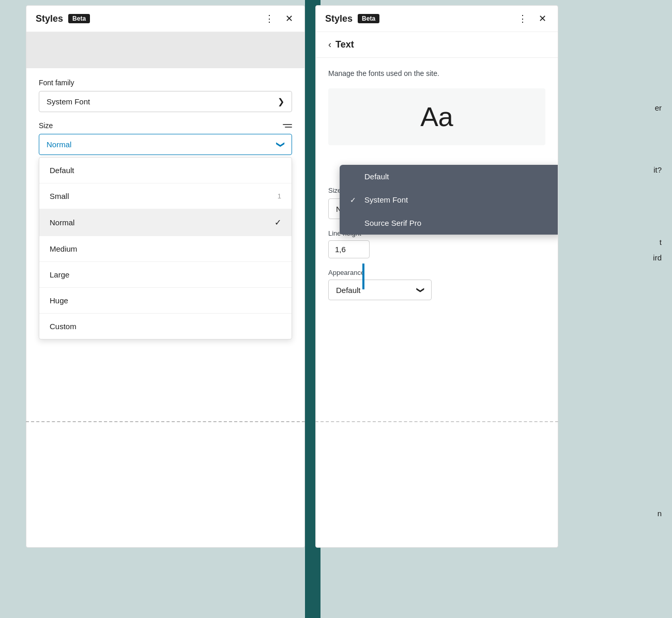  I want to click on dropdown-label-small: Small, so click(59, 196).